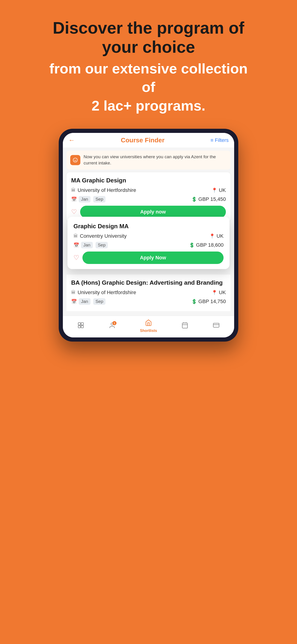 The image size is (297, 644). I want to click on nav-item-shortlists: Shortlists, so click(148, 326).